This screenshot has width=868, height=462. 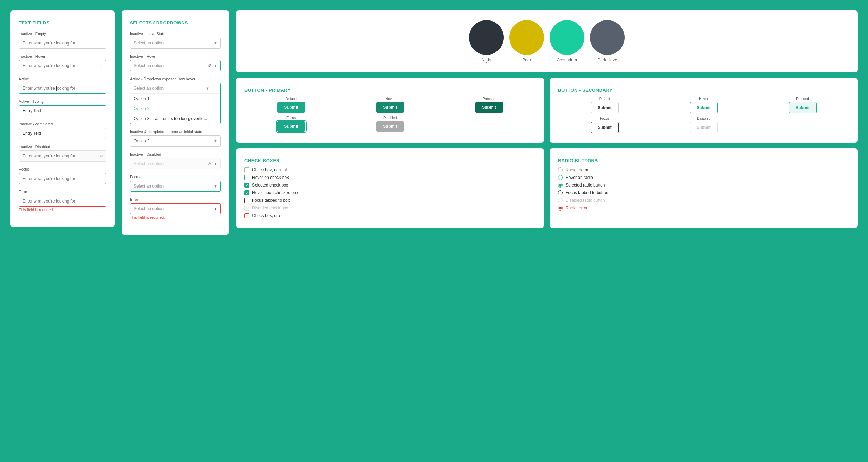 I want to click on field-group-sel-error: Error Select an option ▼ This field is r…, so click(x=175, y=208).